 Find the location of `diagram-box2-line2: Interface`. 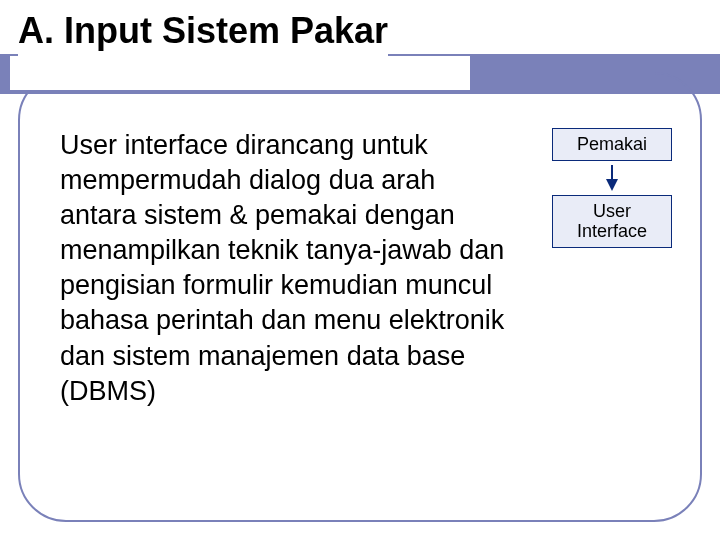

diagram-box2-line2: Interface is located at coordinates (612, 231).